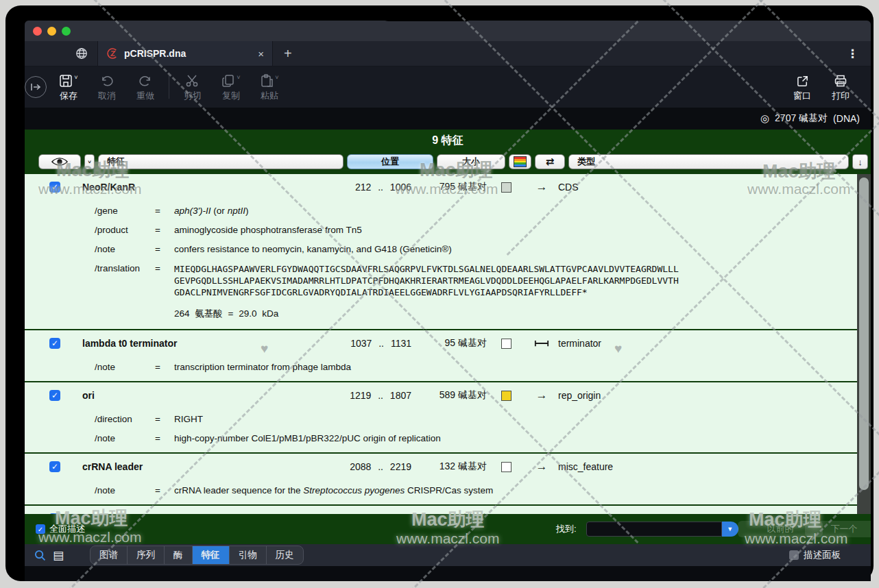 Image resolution: width=879 pixels, height=588 pixels. Describe the element at coordinates (67, 529) in the screenshot. I see `full-description-label: 全面描述` at that location.